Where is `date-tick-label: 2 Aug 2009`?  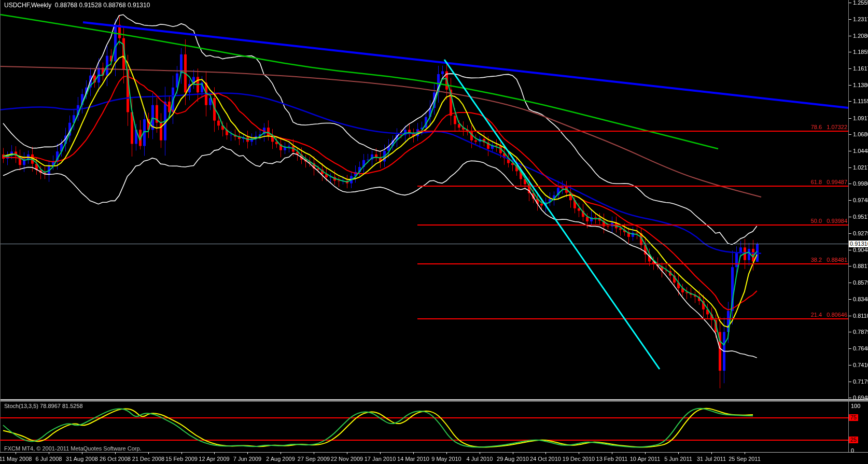
date-tick-label: 2 Aug 2009 is located at coordinates (281, 459).